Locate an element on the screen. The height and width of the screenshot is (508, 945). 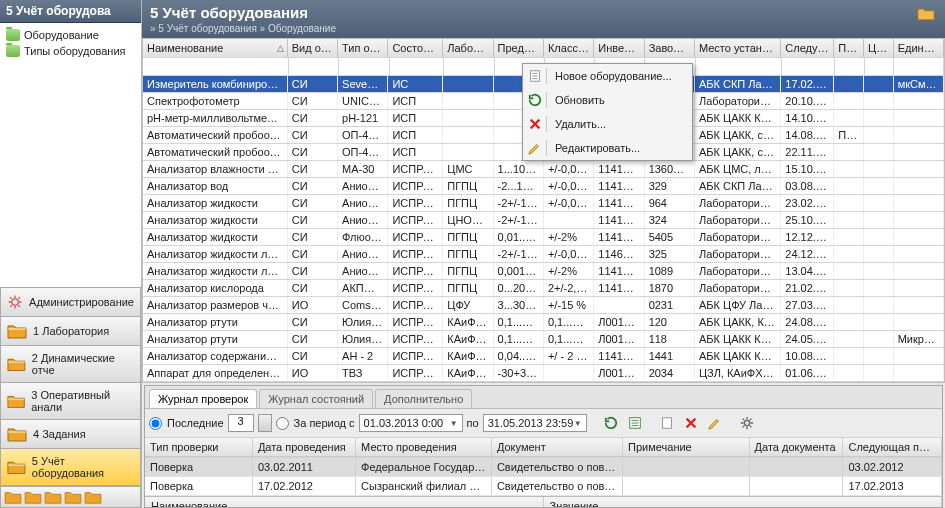
journal-row: Поверка17.02.2012Сызранский филиал Федер… is located at coordinates (544, 486).